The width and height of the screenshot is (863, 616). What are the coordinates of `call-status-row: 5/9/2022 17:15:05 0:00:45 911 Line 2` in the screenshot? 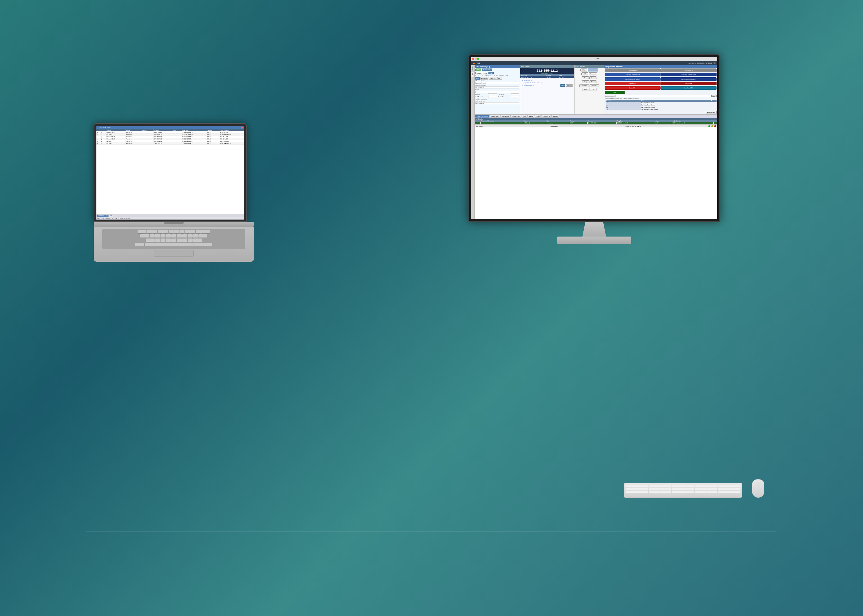 It's located at (547, 77).